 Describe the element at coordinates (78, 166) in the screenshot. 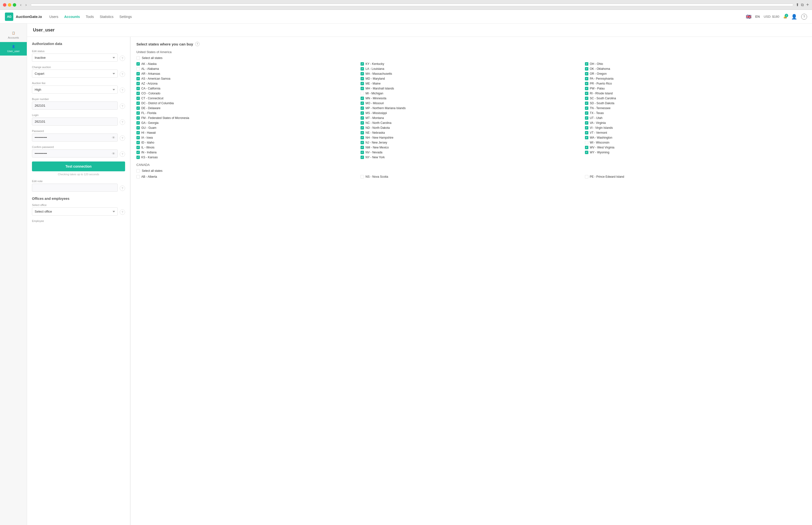

I see `test-connection-button: Test connection` at that location.